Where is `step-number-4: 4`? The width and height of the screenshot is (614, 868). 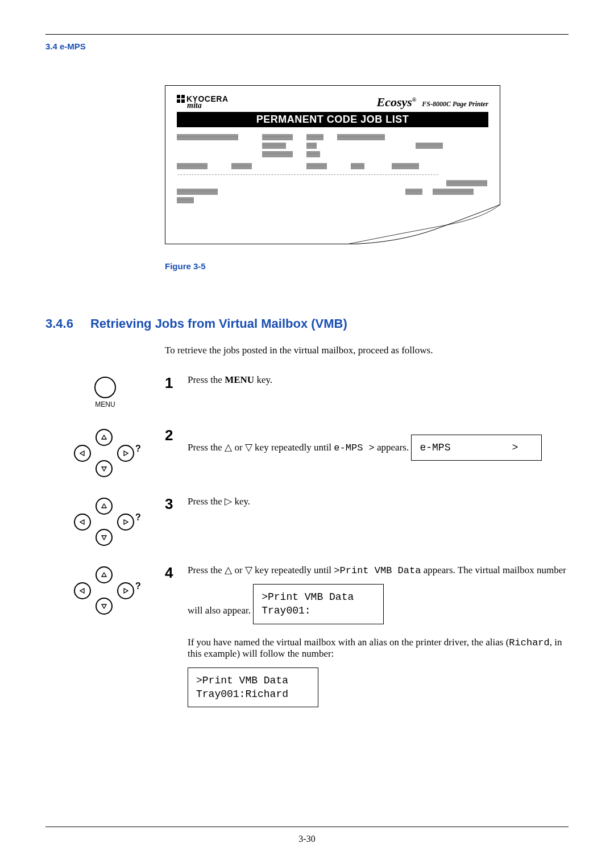 step-number-4: 4 is located at coordinates (176, 573).